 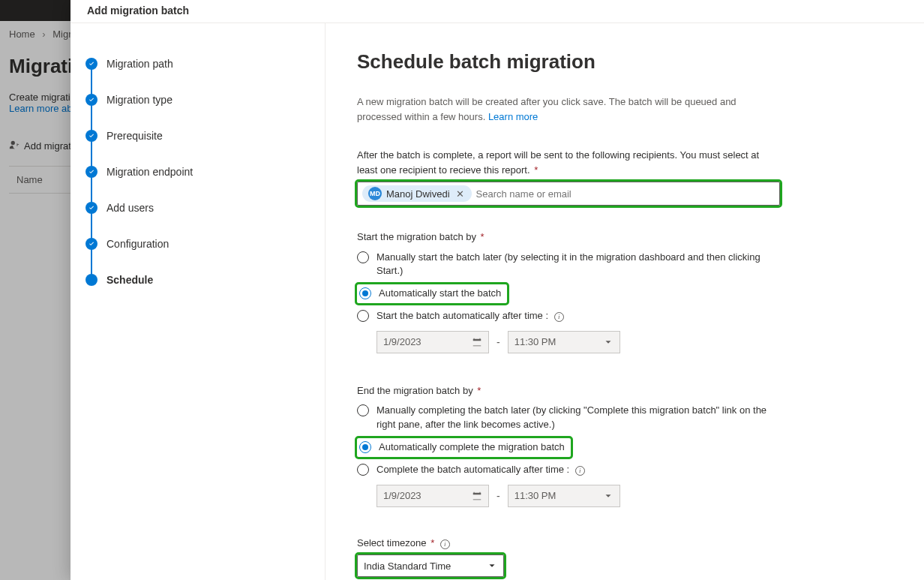 What do you see at coordinates (198, 280) in the screenshot?
I see `step-schedule: Schedule` at bounding box center [198, 280].